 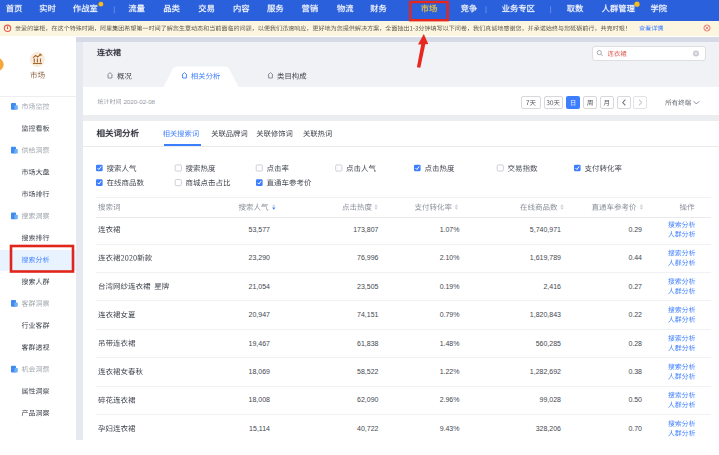 I want to click on svg-text: 0.50, so click(x=635, y=400).